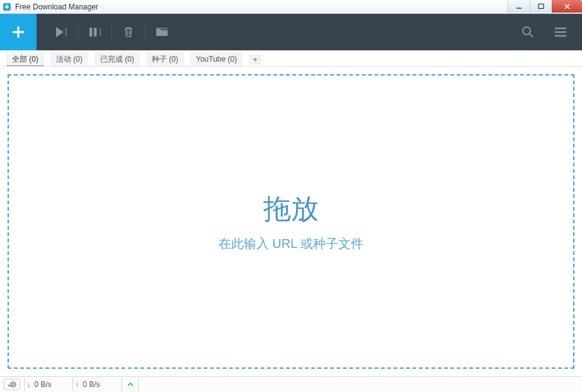  I want to click on snail-mode-button, so click(12, 384).